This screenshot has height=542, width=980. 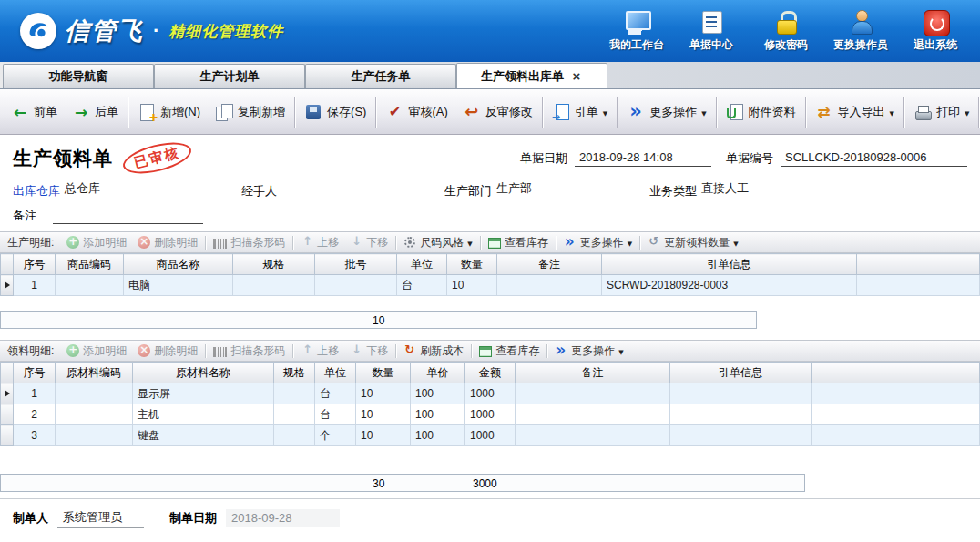 What do you see at coordinates (356, 286) in the screenshot?
I see `cell-batch` at bounding box center [356, 286].